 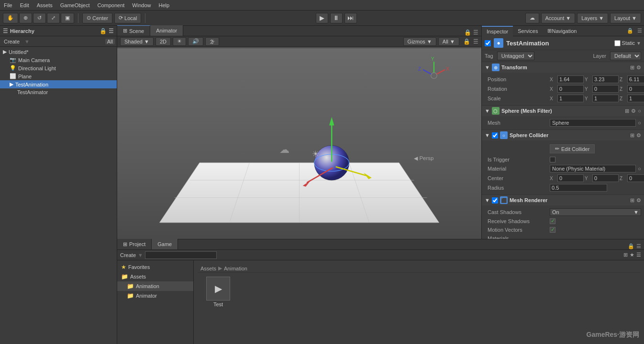 What do you see at coordinates (134, 31) in the screenshot?
I see `tab-scene: ⊞ Scene` at bounding box center [134, 31].